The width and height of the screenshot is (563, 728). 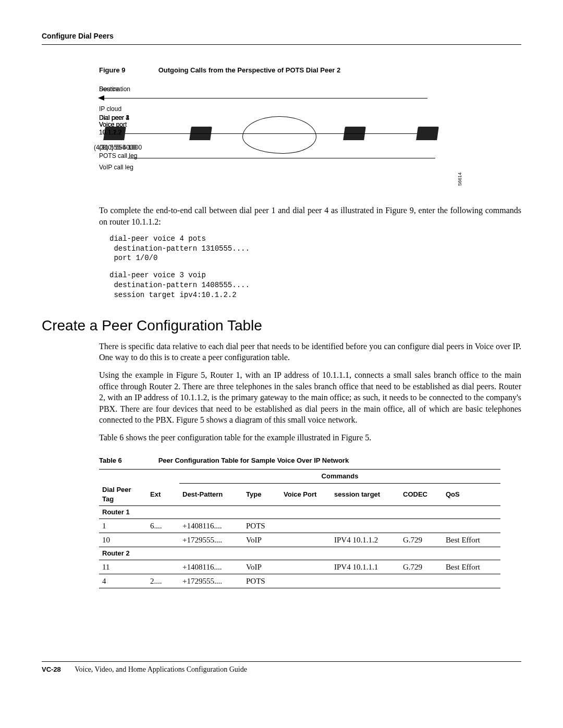 What do you see at coordinates (111, 109) in the screenshot?
I see `label-ip-cloud: IP cloud` at bounding box center [111, 109].